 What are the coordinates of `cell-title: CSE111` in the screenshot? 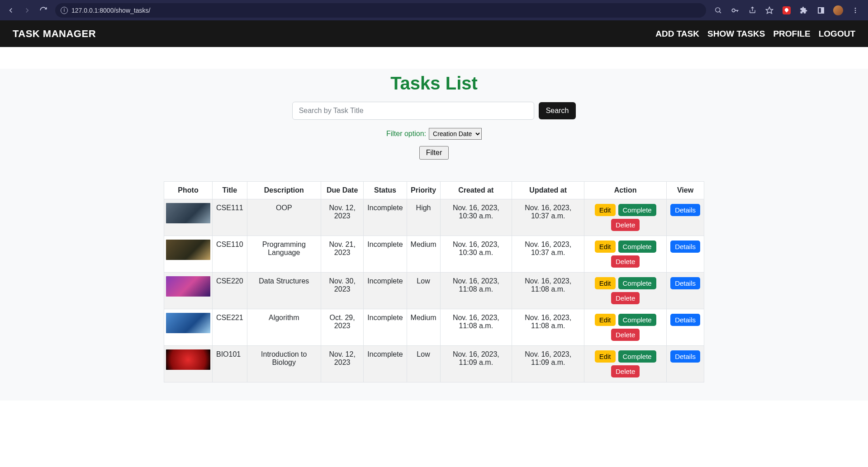 It's located at (230, 218).